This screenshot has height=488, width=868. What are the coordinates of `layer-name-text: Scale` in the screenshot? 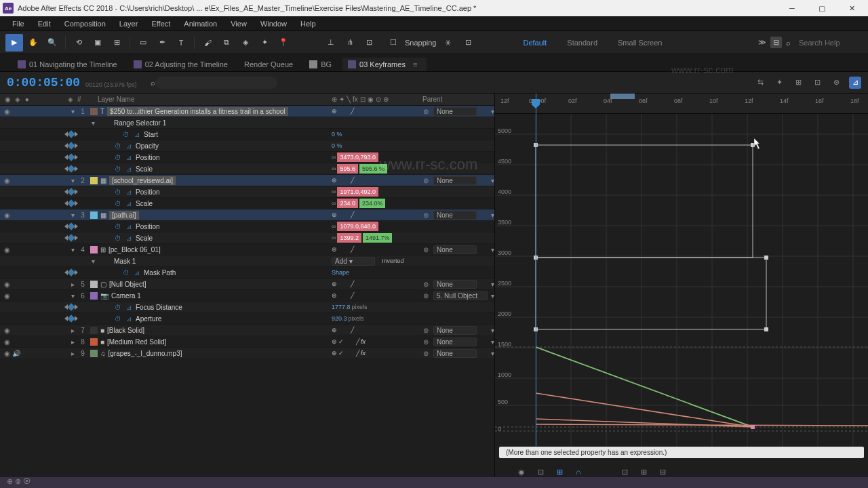 It's located at (144, 239).